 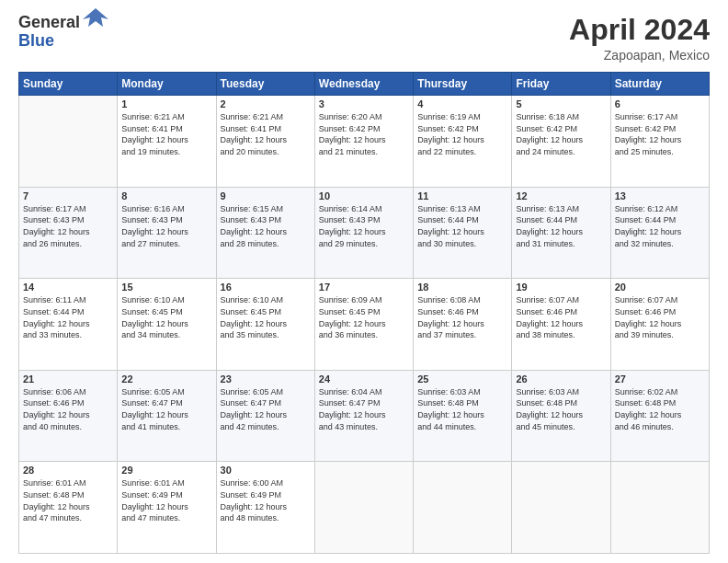 I want to click on calendar-cell: 24Sunrise: 6:04 AM Sunset: 6:47 PM Dayli…, so click(x=364, y=416).